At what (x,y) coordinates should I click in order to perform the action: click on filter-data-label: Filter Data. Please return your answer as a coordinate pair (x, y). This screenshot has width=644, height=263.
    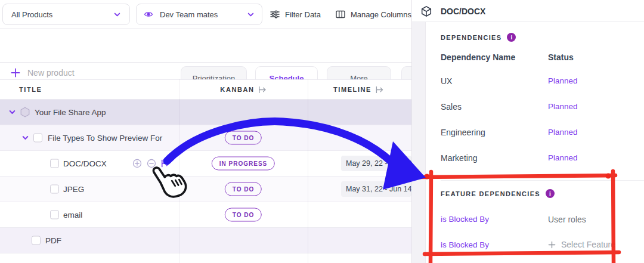
    Looking at the image, I should click on (303, 14).